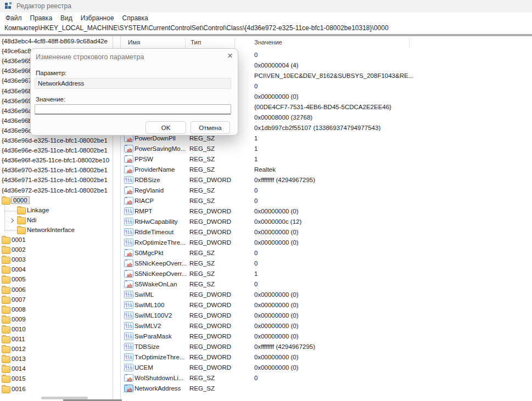 This screenshot has height=401, width=532. I want to click on value-name: SwIML, so click(144, 295).